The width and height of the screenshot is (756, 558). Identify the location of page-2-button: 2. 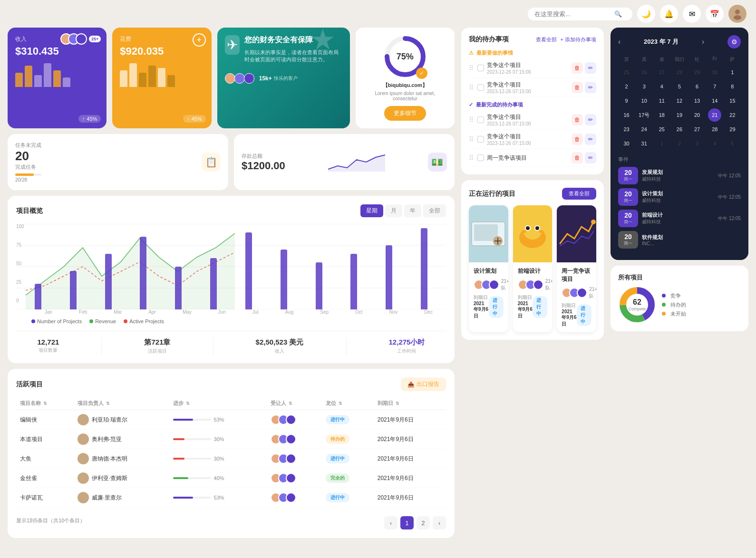
(423, 523).